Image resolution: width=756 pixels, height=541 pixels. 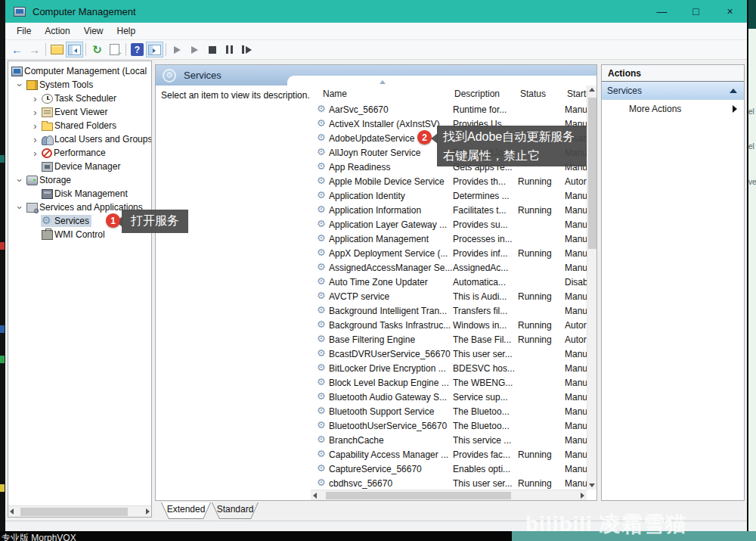 I want to click on tree-item-content: WMI Control, so click(x=74, y=235).